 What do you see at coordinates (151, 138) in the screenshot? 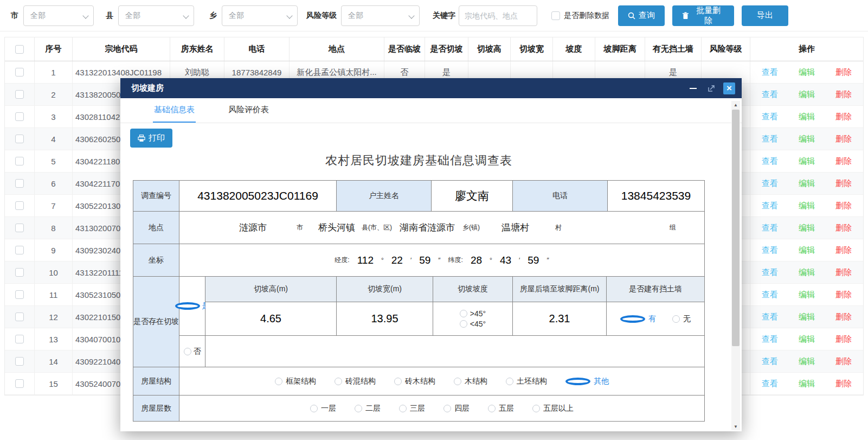
I see `print-button: 打印` at bounding box center [151, 138].